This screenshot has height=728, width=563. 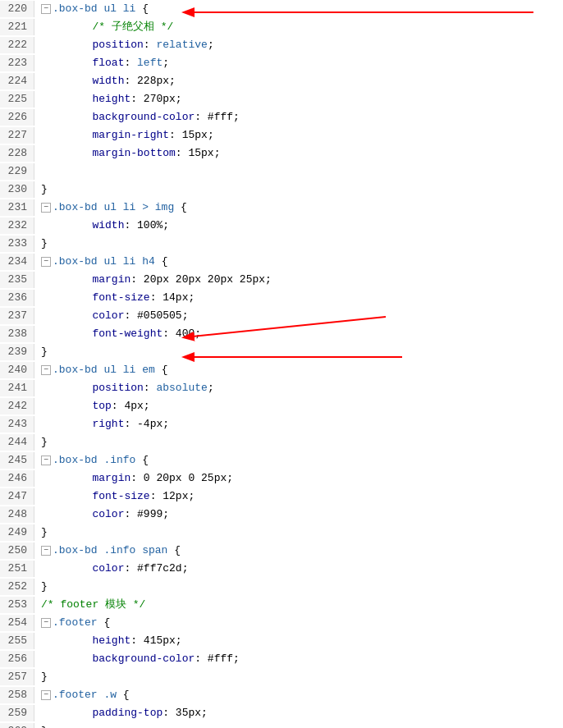 What do you see at coordinates (282, 81) in the screenshot?
I see `code-line: 224 width: 228px;` at bounding box center [282, 81].